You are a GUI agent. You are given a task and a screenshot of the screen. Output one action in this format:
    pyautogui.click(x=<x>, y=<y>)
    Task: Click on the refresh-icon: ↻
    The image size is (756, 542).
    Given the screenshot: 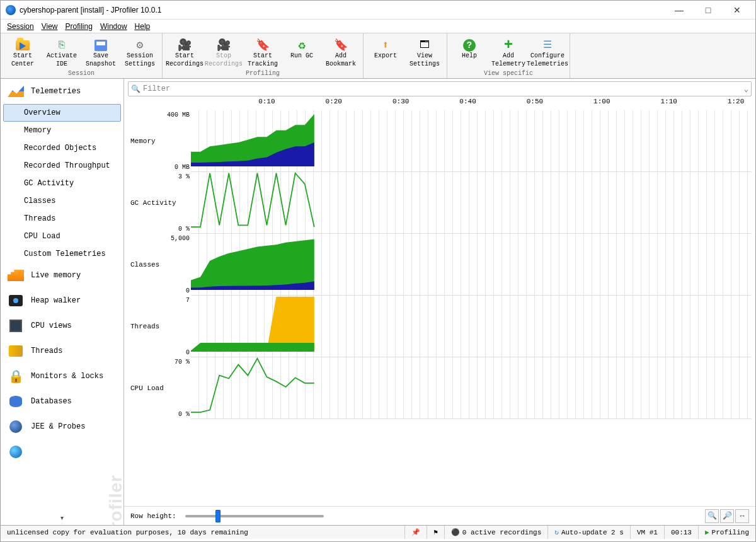 What is the action you would take?
    pyautogui.click(x=557, y=532)
    